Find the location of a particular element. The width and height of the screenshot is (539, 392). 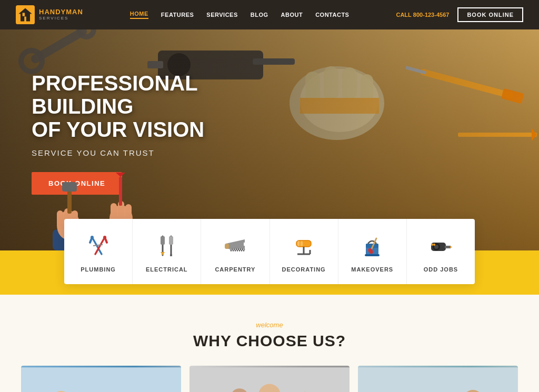

services-bar: PLUMBING ELECTRICAL is located at coordinates (270, 273).